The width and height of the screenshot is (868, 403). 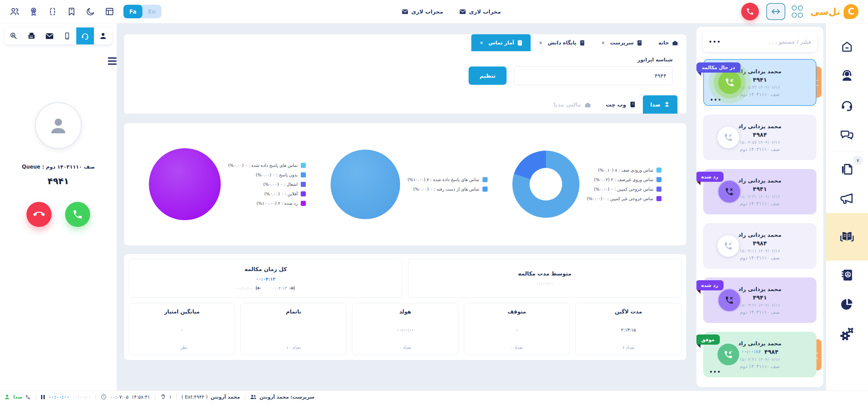 What do you see at coordinates (422, 12) in the screenshot?
I see `user-link-2: محراب لاری` at bounding box center [422, 12].